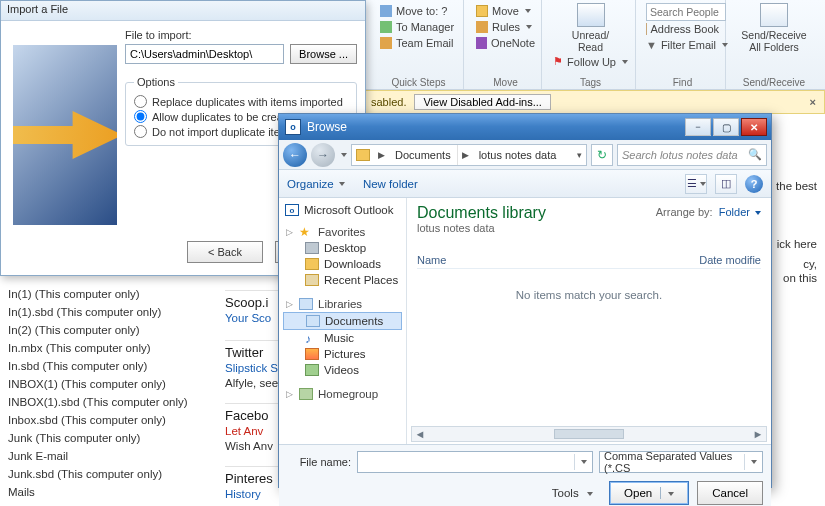 The height and width of the screenshot is (506, 825). What do you see at coordinates (293, 127) in the screenshot?
I see `outlook-icon: o` at bounding box center [293, 127].